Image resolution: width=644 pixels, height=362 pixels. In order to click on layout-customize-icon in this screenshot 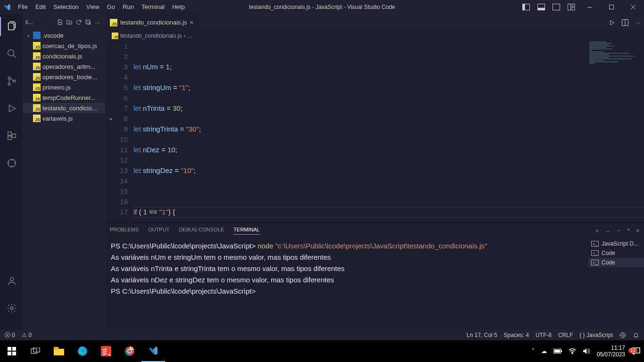, I will do `click(571, 7)`.